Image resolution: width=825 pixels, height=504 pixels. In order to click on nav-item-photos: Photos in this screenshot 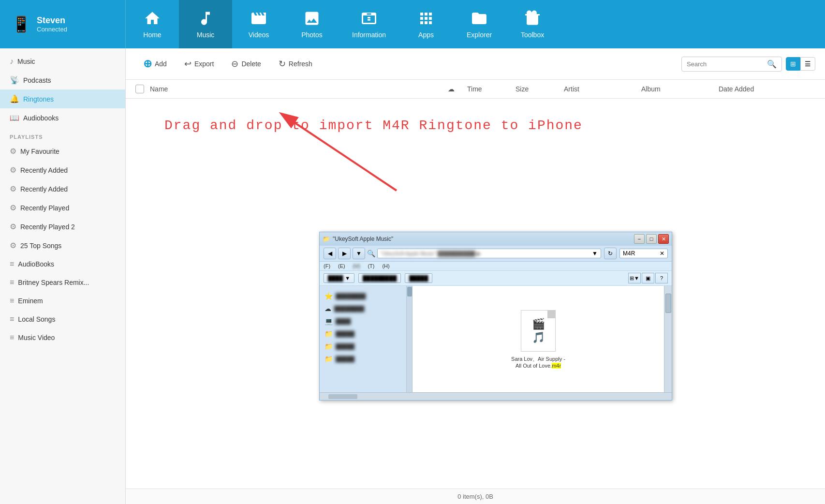, I will do `click(312, 24)`.